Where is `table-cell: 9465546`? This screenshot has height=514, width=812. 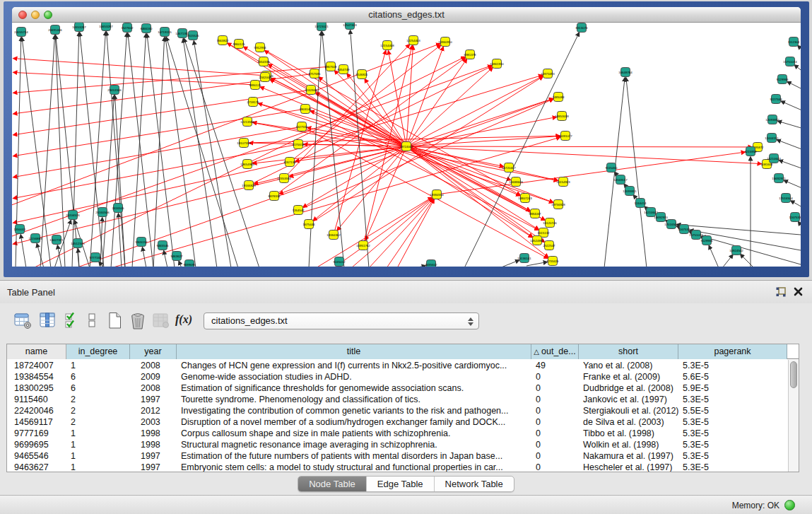
table-cell: 9465546 is located at coordinates (37, 456).